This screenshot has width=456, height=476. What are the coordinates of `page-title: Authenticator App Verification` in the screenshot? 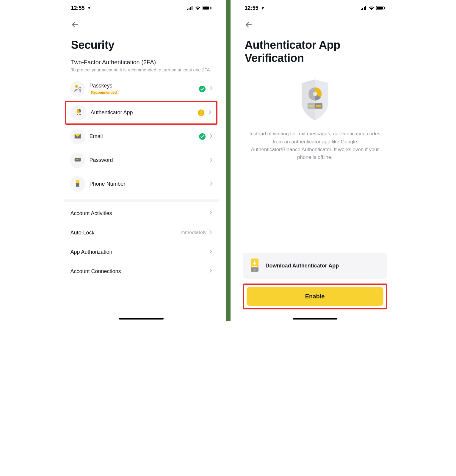 It's located at (315, 50).